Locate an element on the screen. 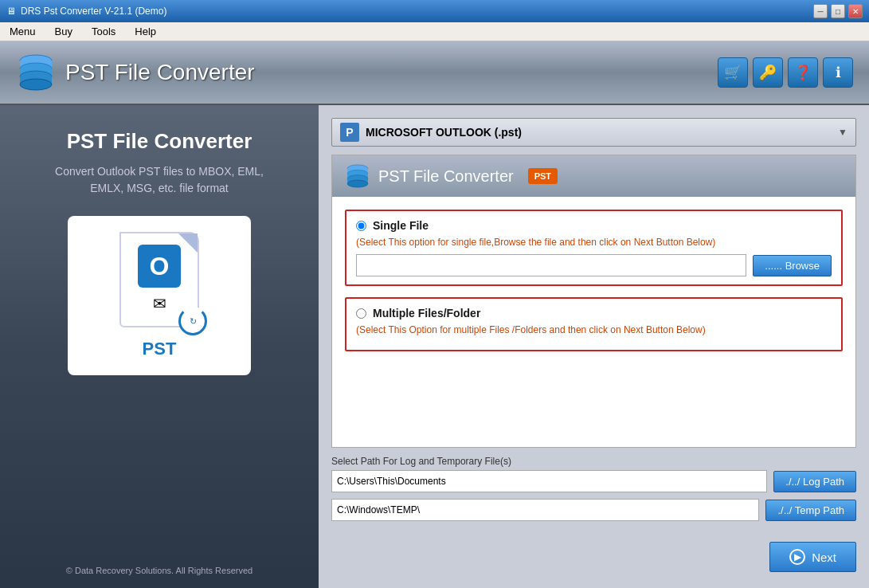 This screenshot has width=869, height=588. maximize-button: □ is located at coordinates (838, 11).